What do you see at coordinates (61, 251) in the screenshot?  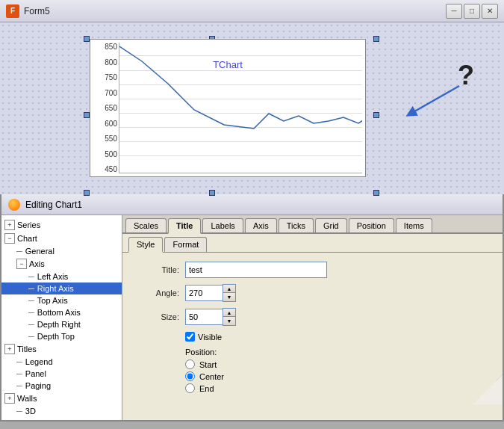 I see `sidebar-item-general: ─ General` at bounding box center [61, 251].